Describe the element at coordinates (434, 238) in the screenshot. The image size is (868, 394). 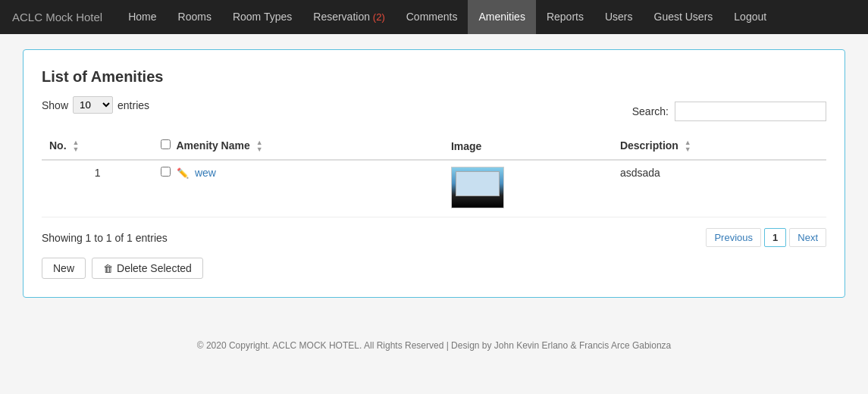
I see `table-footer: Showing 1 to 1 of 1 entries Previous 1 N…` at that location.